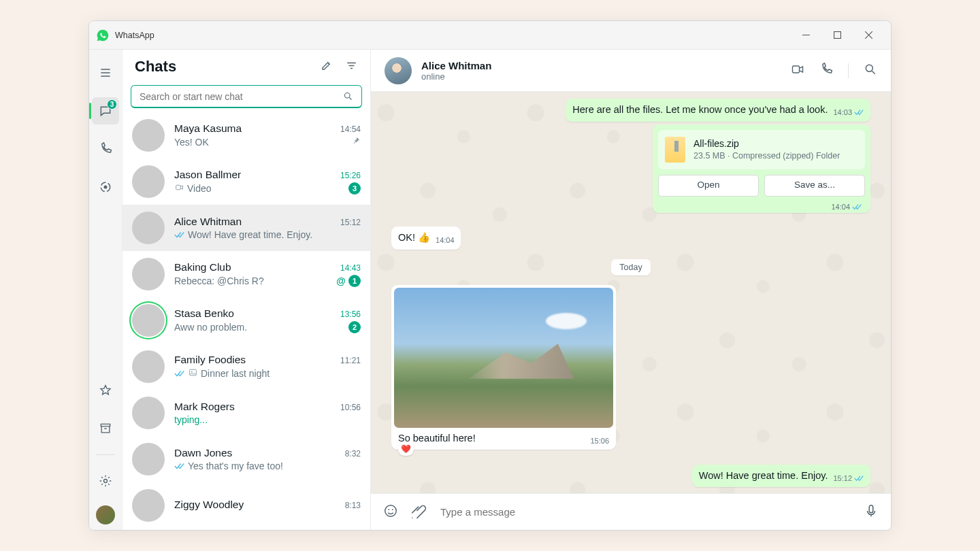 The image size is (980, 551). What do you see at coordinates (246, 228) in the screenshot?
I see `chat-list-item: Alice Whitman15:12Wow! Have great time. …` at bounding box center [246, 228].